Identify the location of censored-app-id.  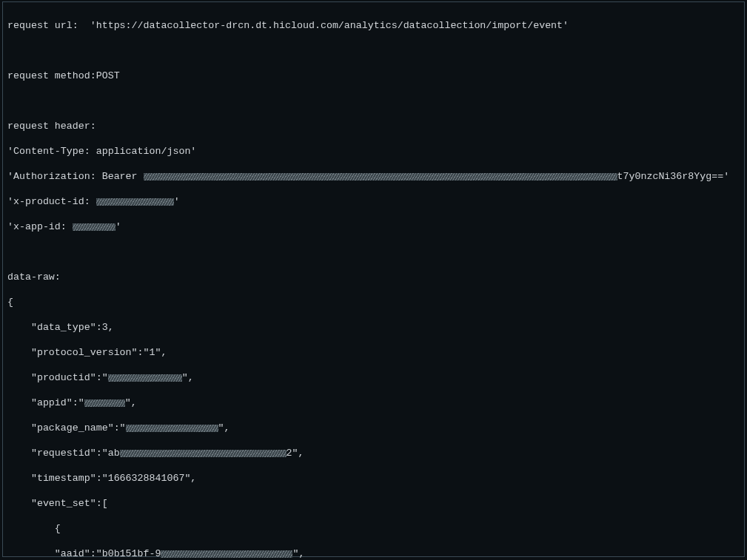
(94, 227).